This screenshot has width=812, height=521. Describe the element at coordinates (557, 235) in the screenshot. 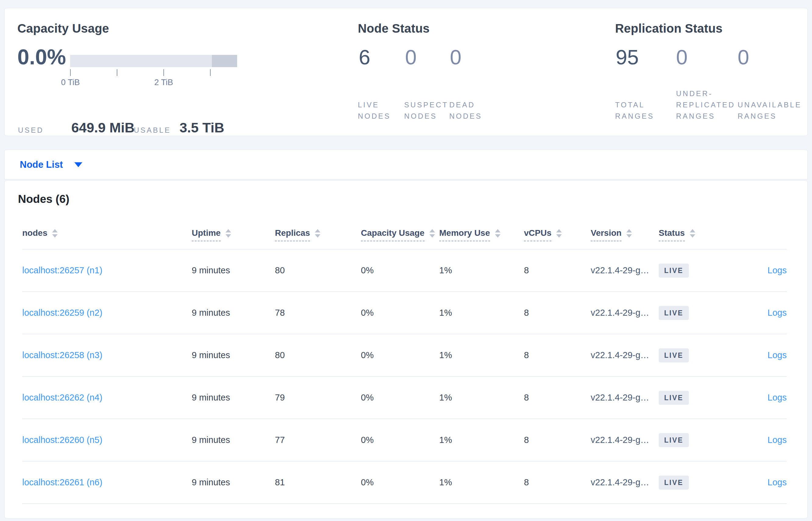

I see `column-header-vcpus: vCPUs` at that location.